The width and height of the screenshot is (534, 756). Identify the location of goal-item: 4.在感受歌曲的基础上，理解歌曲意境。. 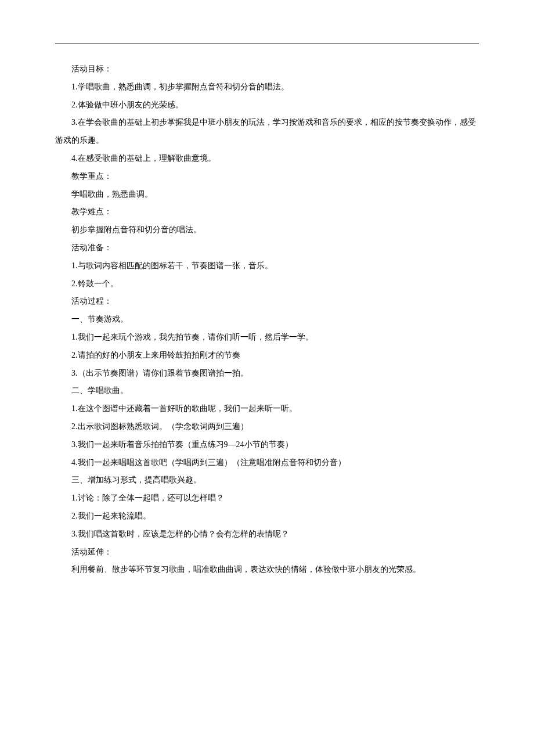
(267, 159).